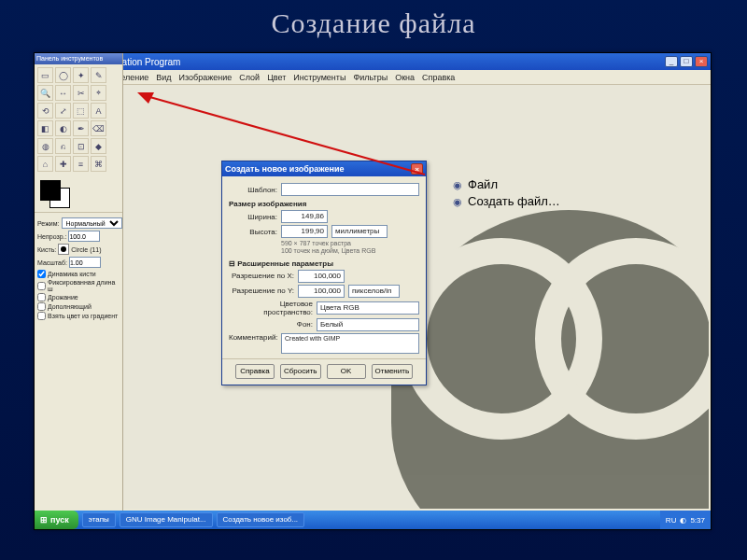 This screenshot has height=560, width=747. What do you see at coordinates (44, 520) in the screenshot?
I see `windows-logo-icon: ⊞` at bounding box center [44, 520].